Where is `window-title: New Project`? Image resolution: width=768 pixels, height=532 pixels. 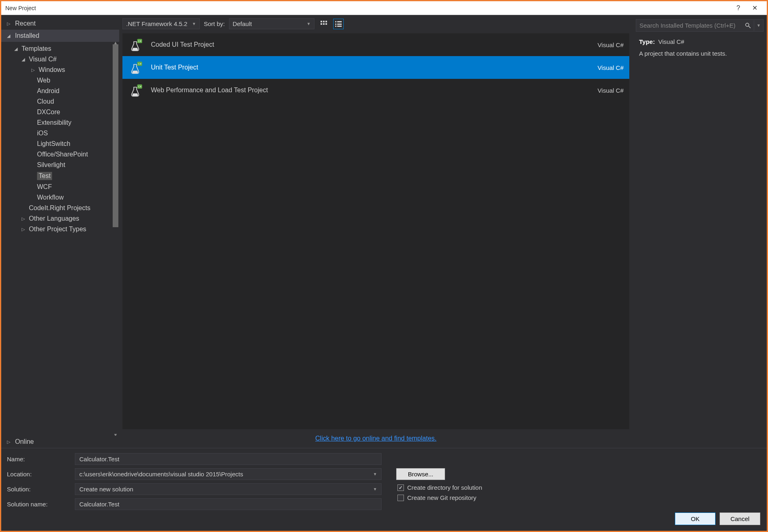 window-title: New Project is located at coordinates (368, 8).